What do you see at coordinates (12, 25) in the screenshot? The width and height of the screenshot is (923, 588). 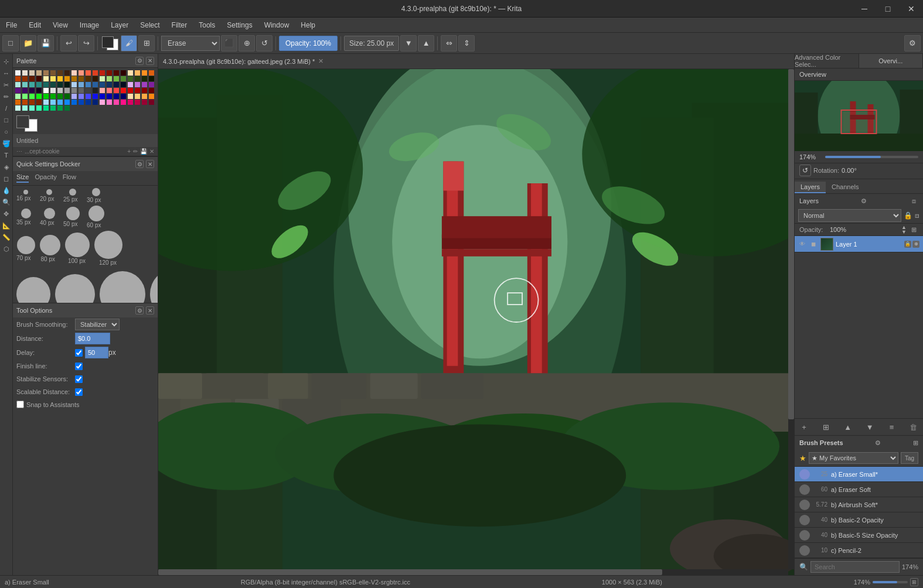 I see `menu-file: File` at bounding box center [12, 25].